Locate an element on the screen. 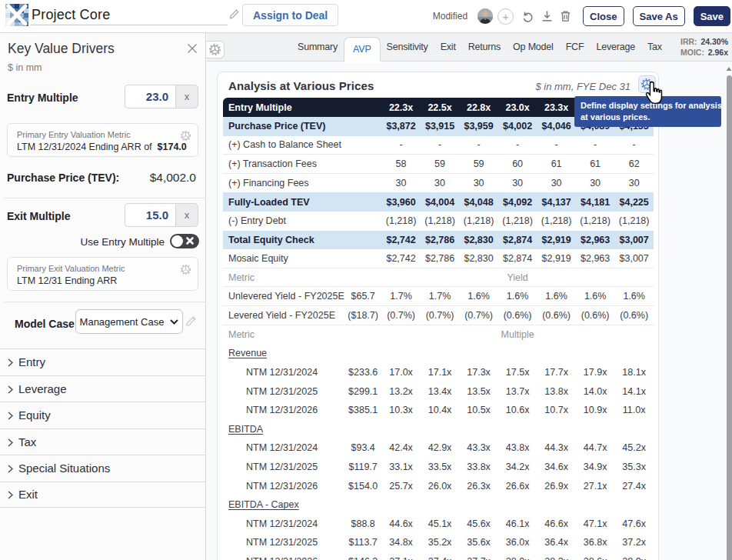 This screenshot has height=560, width=732. tab-summary: Summary is located at coordinates (318, 47).